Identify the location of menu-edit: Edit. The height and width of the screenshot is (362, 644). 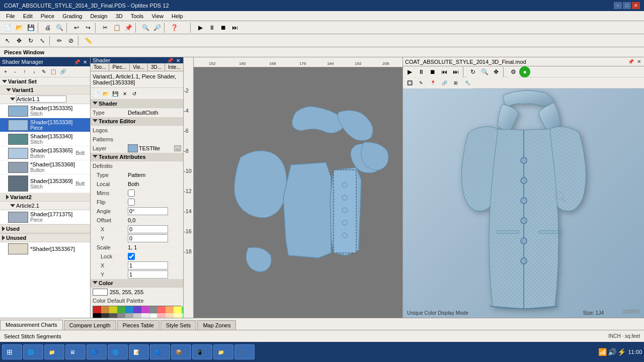
(28, 16).